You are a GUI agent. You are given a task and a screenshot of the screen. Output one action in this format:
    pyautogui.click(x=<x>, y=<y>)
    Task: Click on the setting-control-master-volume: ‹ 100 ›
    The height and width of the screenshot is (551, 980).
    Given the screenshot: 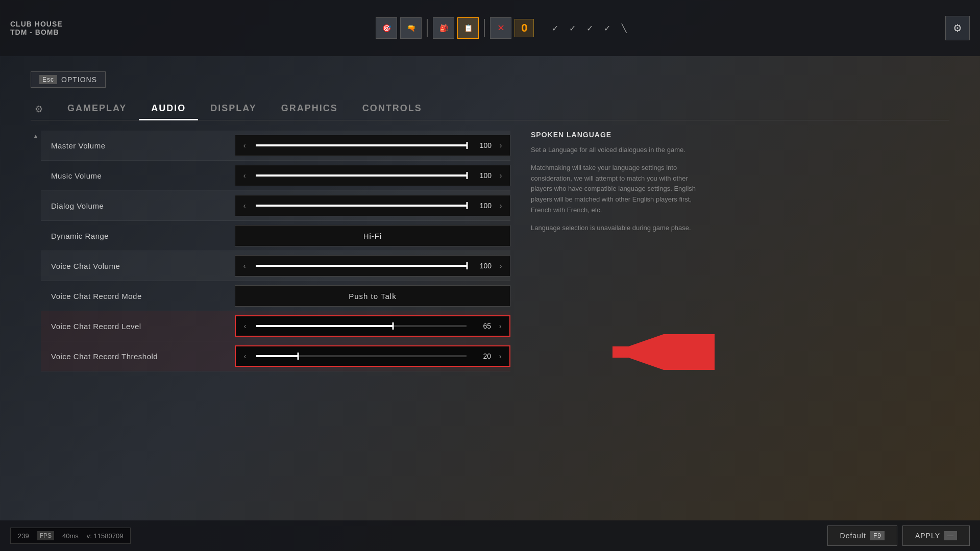 What is the action you would take?
    pyautogui.click(x=373, y=145)
    